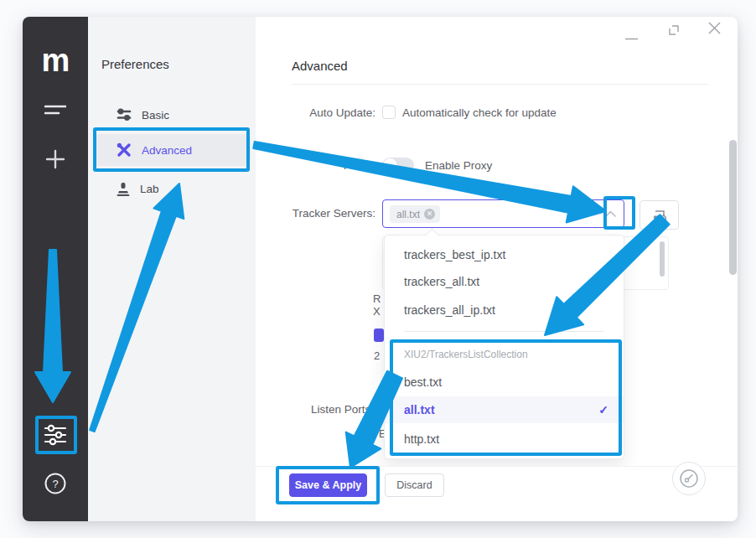 The height and width of the screenshot is (538, 756). I want to click on discard-button: Discard, so click(414, 485).